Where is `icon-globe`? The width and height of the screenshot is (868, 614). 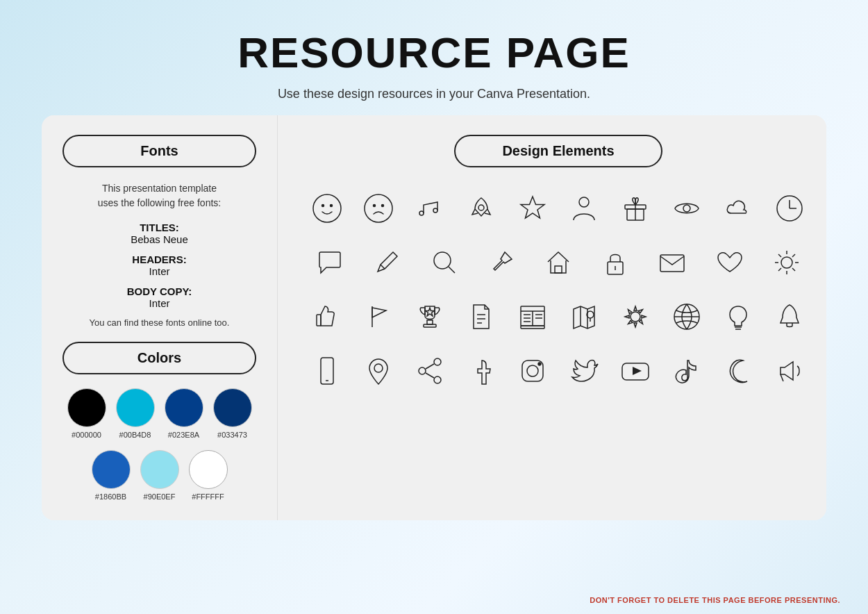 icon-globe is located at coordinates (687, 317).